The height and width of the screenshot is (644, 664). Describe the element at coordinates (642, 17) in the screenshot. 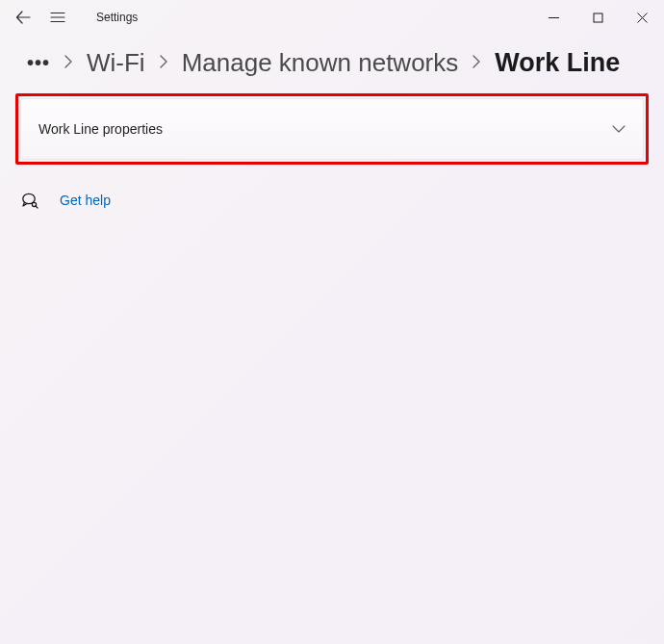

I see `close-button` at that location.